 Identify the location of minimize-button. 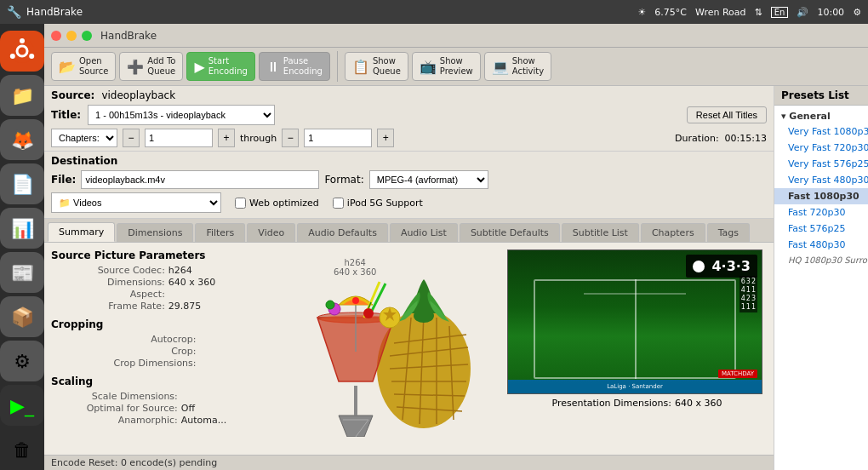
(71, 36).